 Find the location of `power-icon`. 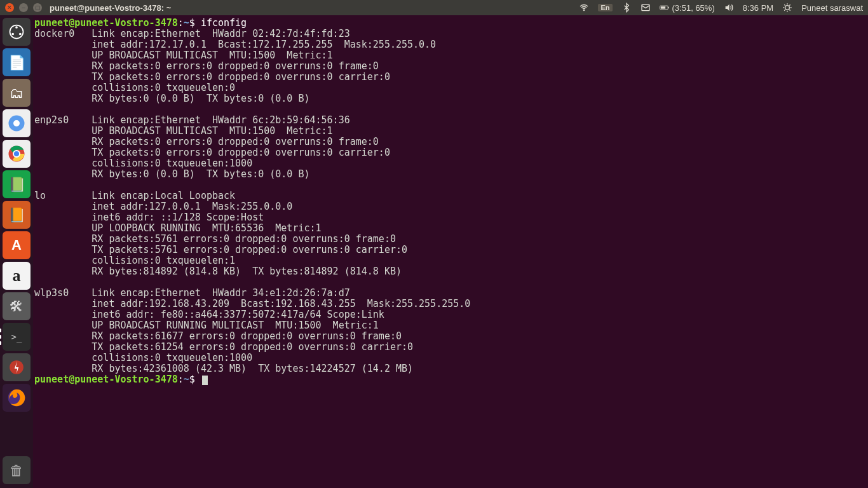

power-icon is located at coordinates (787, 8).